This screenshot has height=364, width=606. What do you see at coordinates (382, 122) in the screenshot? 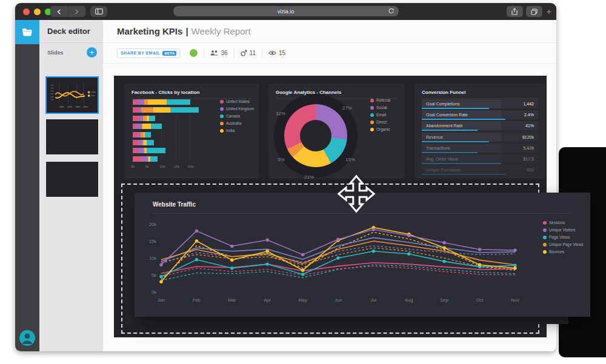
I see `legend-label: Direct` at bounding box center [382, 122].